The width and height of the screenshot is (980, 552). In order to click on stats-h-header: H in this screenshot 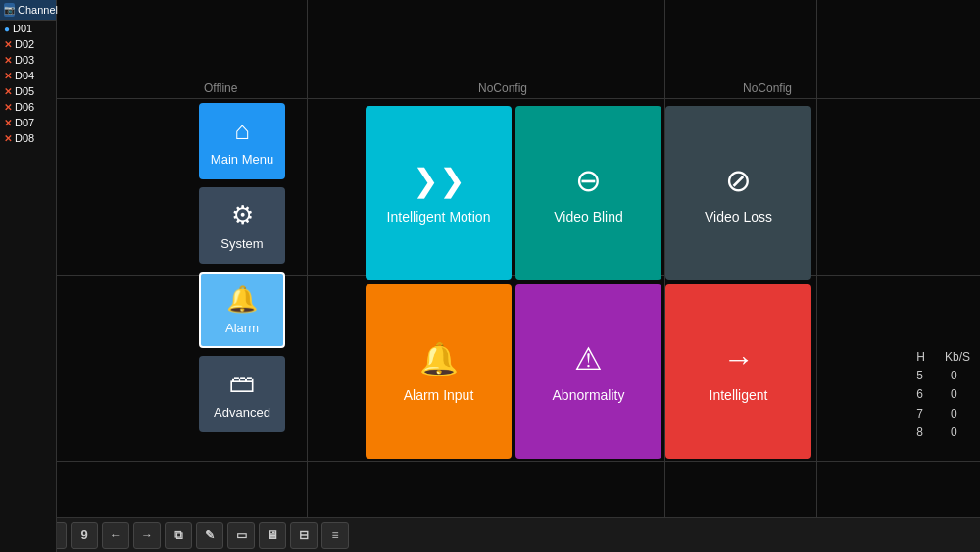, I will do `click(921, 357)`.